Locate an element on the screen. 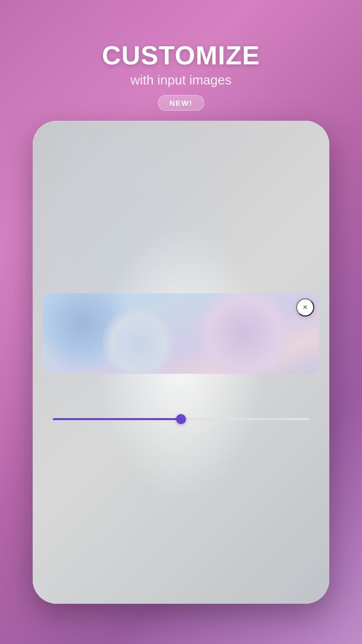 This screenshot has height=644, width=362. style-image-charcoal is located at coordinates (178, 205).